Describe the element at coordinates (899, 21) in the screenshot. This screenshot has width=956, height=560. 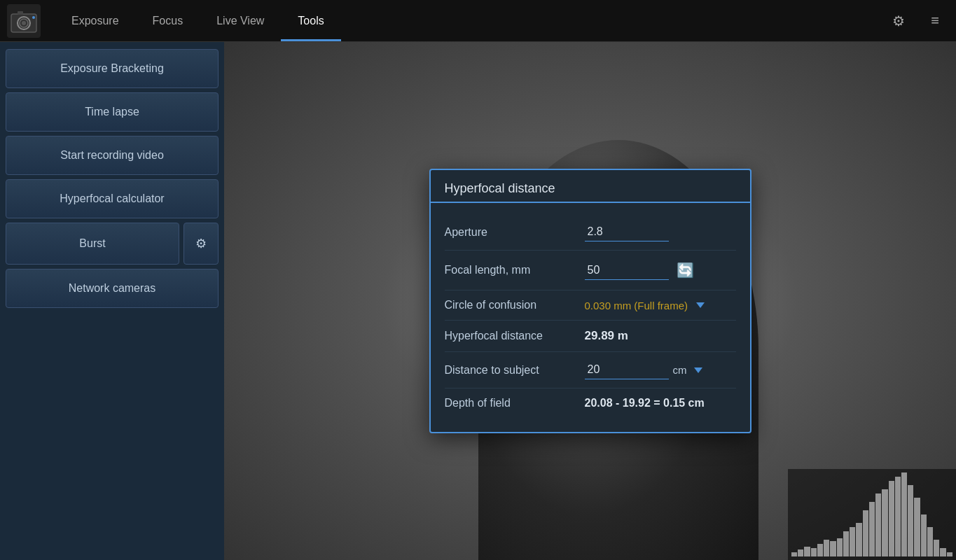
I see `settings-button: ⚙` at that location.